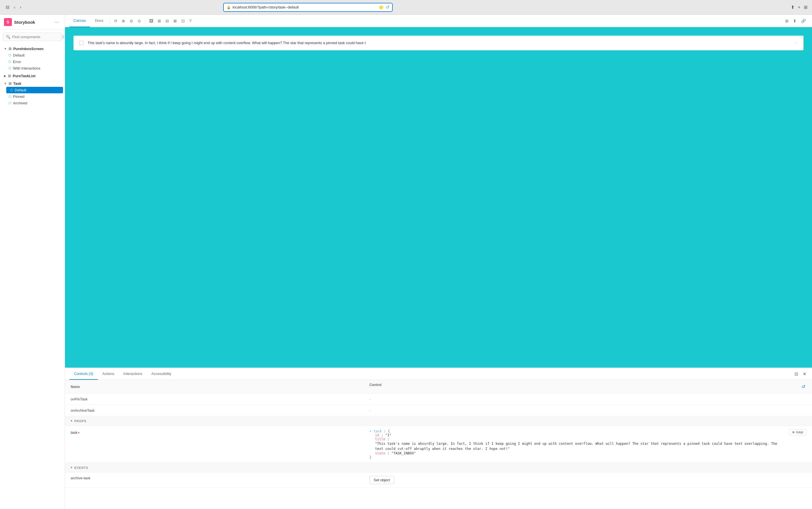 This screenshot has height=509, width=812. What do you see at coordinates (376, 431) in the screenshot?
I see `code-task-var: ▾ task` at bounding box center [376, 431].